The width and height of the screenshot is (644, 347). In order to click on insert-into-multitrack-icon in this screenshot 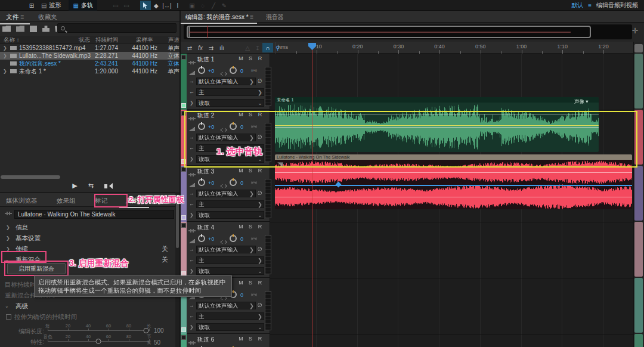, I will do `click(46, 29)`.